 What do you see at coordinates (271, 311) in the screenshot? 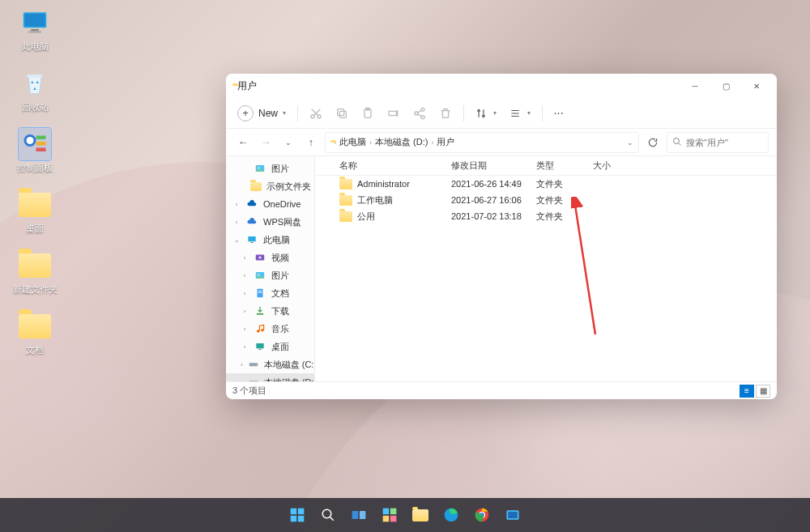
I see `sidebar-item: ›下载` at bounding box center [271, 311].